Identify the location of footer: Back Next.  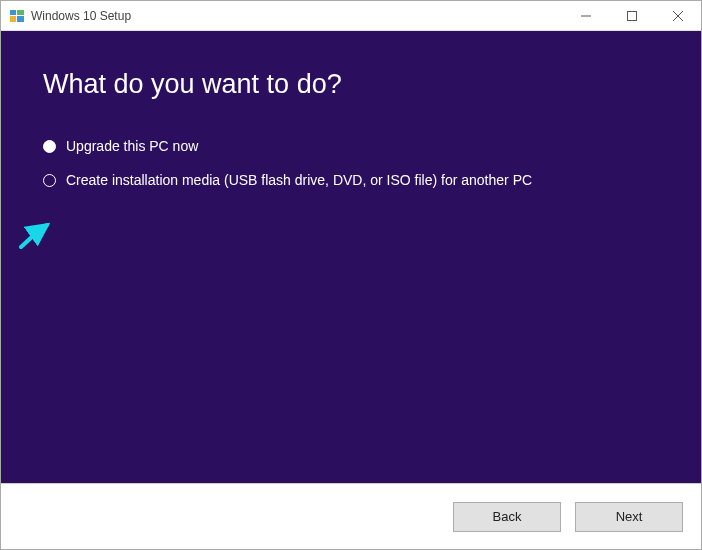
(351, 516).